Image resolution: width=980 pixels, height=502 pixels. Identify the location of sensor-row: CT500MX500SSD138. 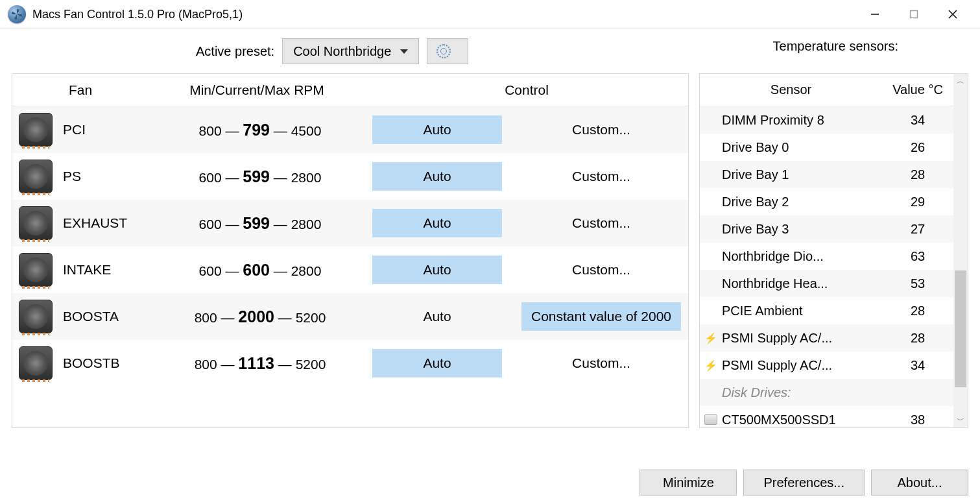
(826, 416).